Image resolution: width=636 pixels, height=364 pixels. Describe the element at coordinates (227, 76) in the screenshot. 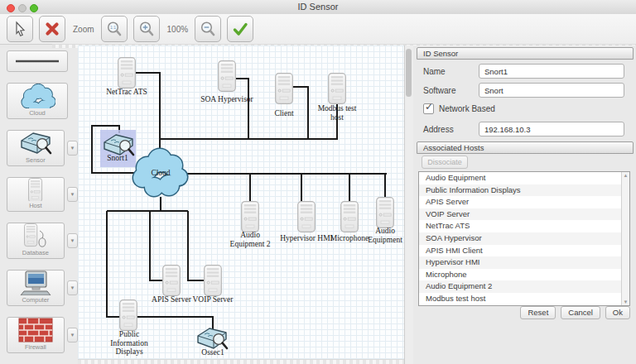

I see `node-soa-hypervisor` at that location.